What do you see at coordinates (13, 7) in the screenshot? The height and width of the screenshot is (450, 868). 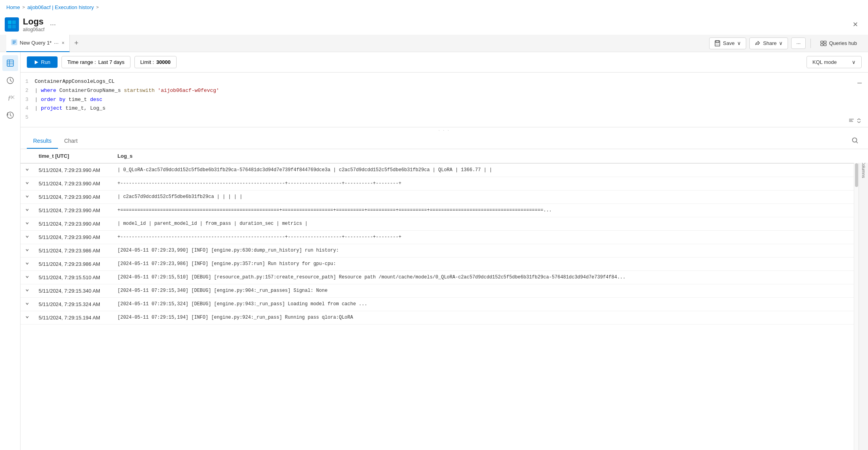 I see `breadcrumb-home: Home` at bounding box center [13, 7].